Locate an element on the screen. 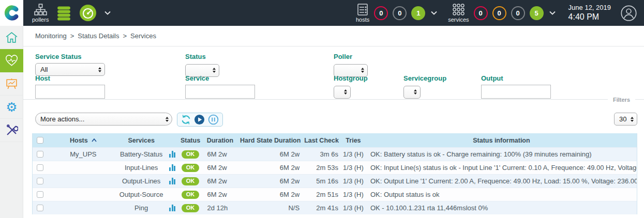 This screenshot has height=218, width=644. host-link: My_UPS is located at coordinates (83, 154).